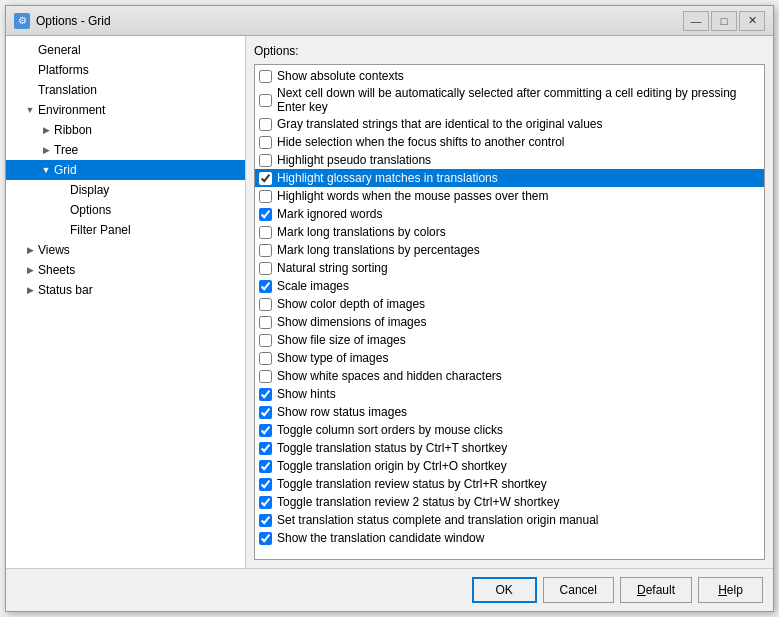  Describe the element at coordinates (510, 502) in the screenshot. I see `option-row-toggle-ctrl-w: Toggle translation review 2 status by Ct…` at that location.